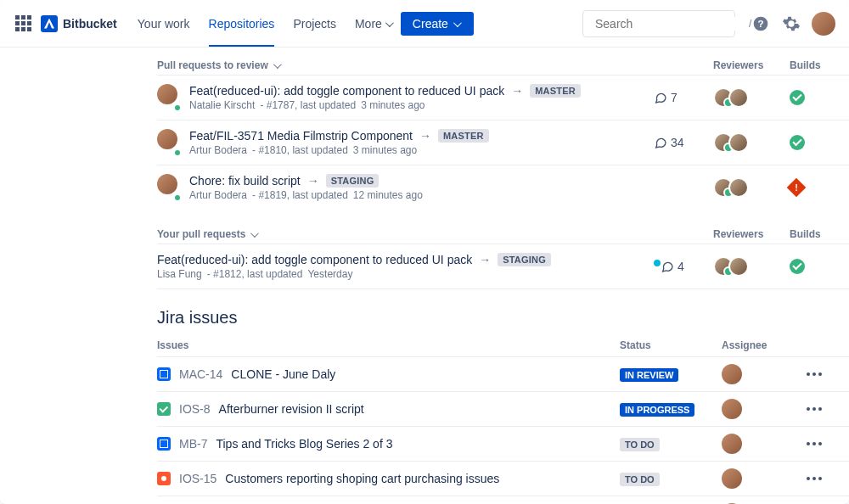 This screenshot has width=849, height=504. I want to click on issue-status-lozenge: IN REVIEW, so click(649, 375).